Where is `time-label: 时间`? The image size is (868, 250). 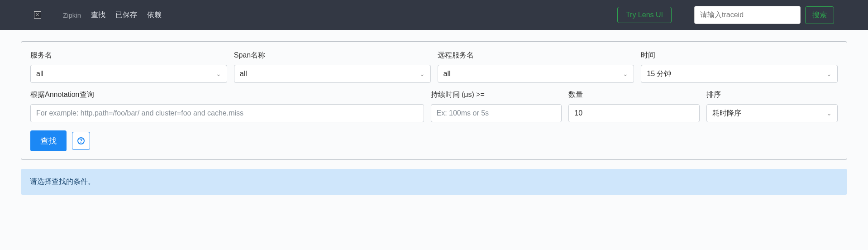 time-label: 时间 is located at coordinates (739, 55).